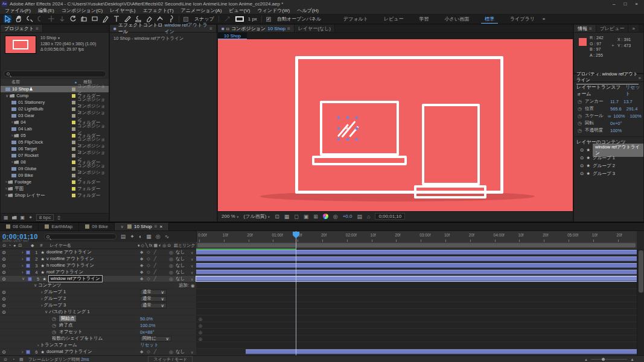 The width and height of the screenshot is (644, 362). Describe the element at coordinates (586, 360) in the screenshot. I see `zoom-out-icon: ▲` at that location.